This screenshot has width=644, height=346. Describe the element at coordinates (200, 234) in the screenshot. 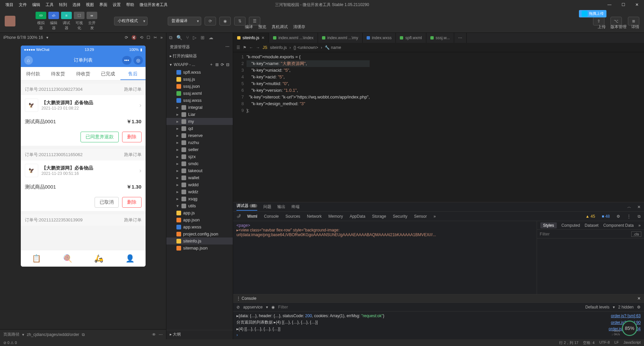

I see `file-item: project.config.json` at that location.